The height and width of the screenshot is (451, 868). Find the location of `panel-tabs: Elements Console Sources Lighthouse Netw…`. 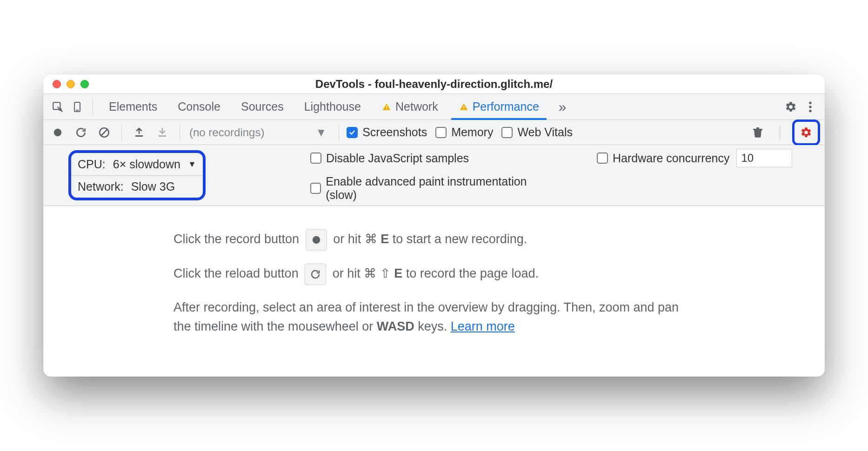

panel-tabs: Elements Console Sources Lighthouse Netw… is located at coordinates (434, 107).